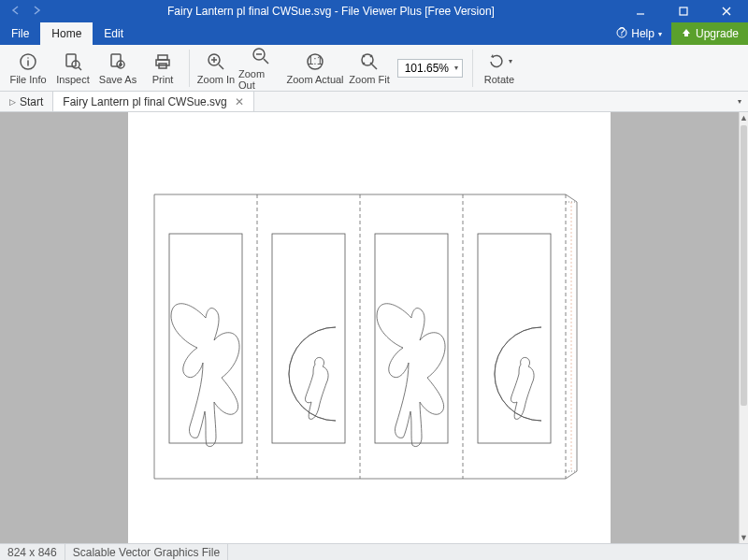 The height and width of the screenshot is (560, 748). What do you see at coordinates (374, 11) in the screenshot?
I see `titlebar: Fairy Lantern pl final CWSue.svg - File …` at bounding box center [374, 11].